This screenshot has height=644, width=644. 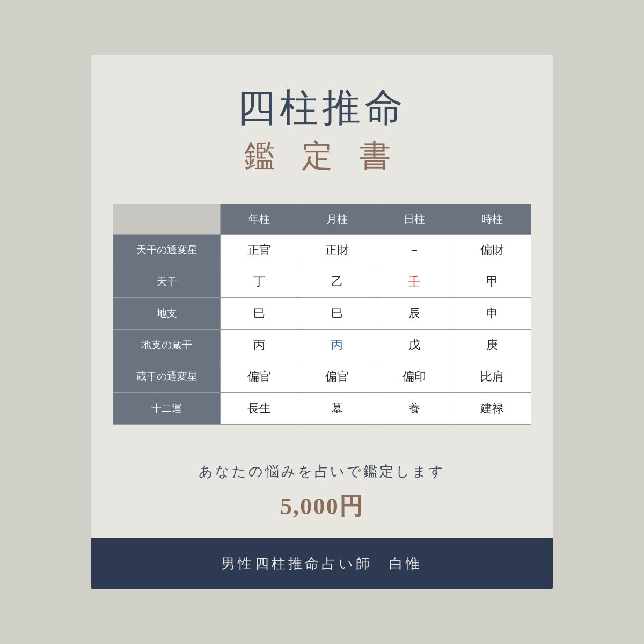 What do you see at coordinates (260, 250) in the screenshot?
I see `cell-0-0: 正官` at bounding box center [260, 250].